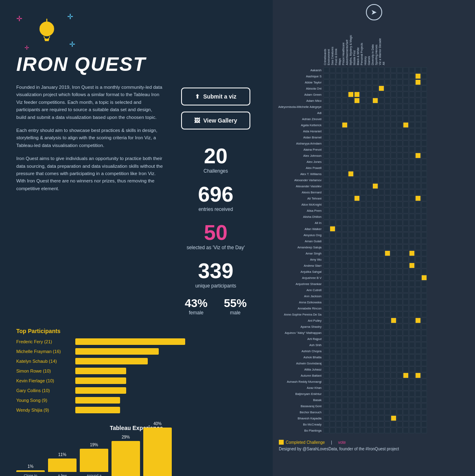 The height and width of the screenshot is (476, 475). I want to click on participant-name: Annabelle Rincon, so click(299, 309).